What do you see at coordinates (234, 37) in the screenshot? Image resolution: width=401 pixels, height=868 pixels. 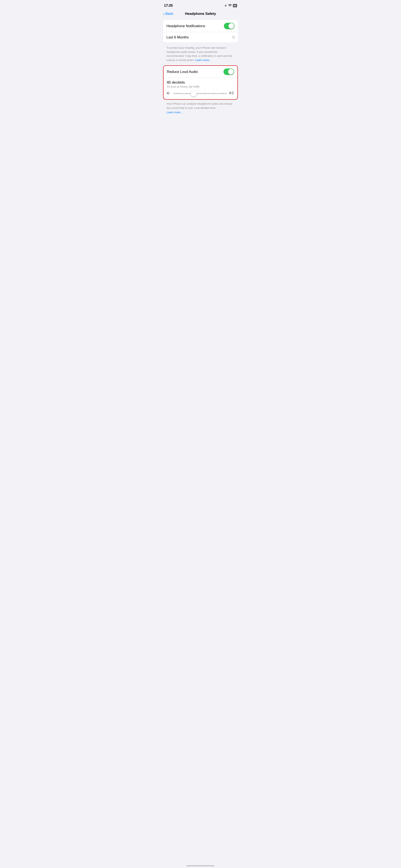 I see `last-6-months-value: 0` at bounding box center [234, 37].